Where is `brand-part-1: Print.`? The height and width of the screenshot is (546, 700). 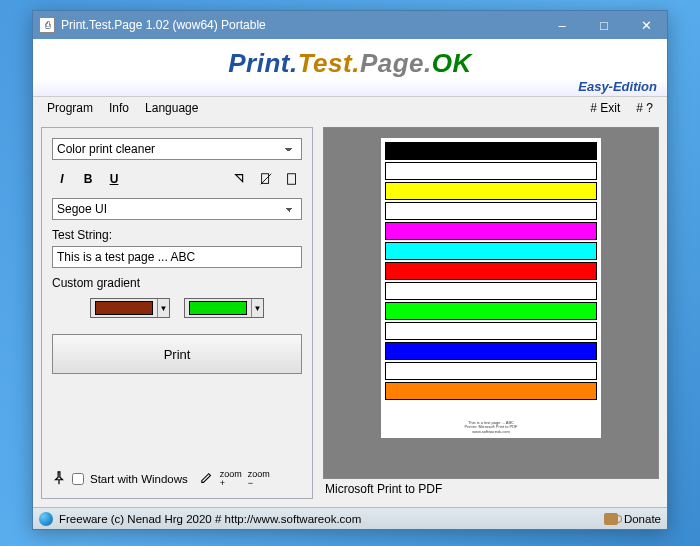
brand-part-1: Print. is located at coordinates (262, 63).